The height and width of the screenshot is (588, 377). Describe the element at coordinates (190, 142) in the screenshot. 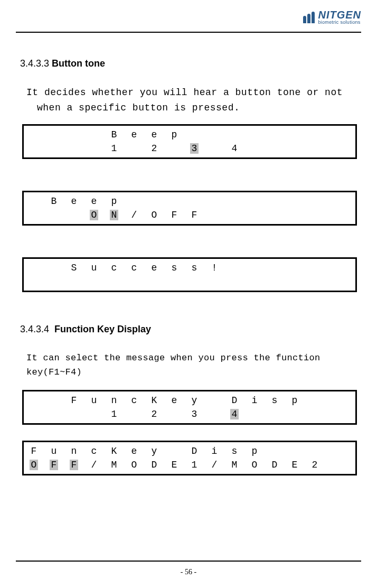

I see `lcd-beep-menu: Beep 1 2 3 4` at that location.